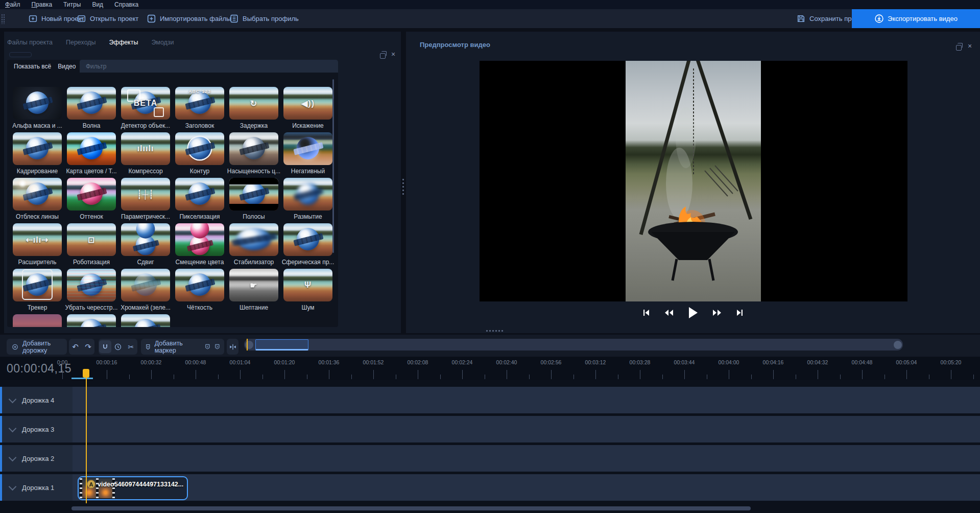 Image resolution: width=980 pixels, height=513 pixels. I want to click on export-video-button: Экспортировать видео, so click(916, 18).